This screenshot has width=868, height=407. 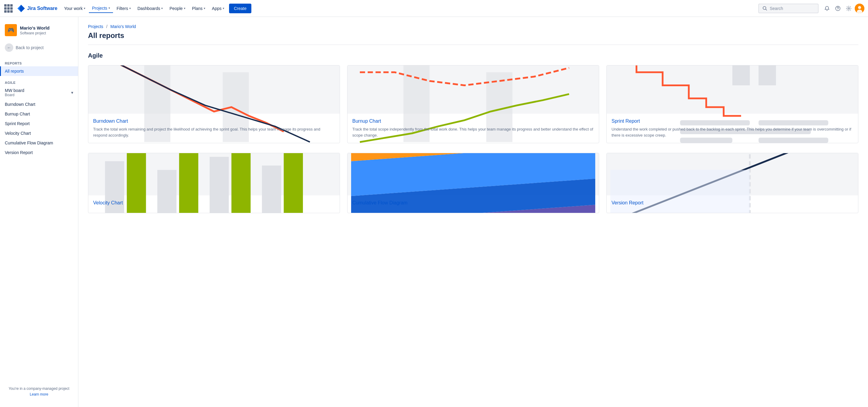 What do you see at coordinates (8, 8) in the screenshot?
I see `grid-menu-button` at bounding box center [8, 8].